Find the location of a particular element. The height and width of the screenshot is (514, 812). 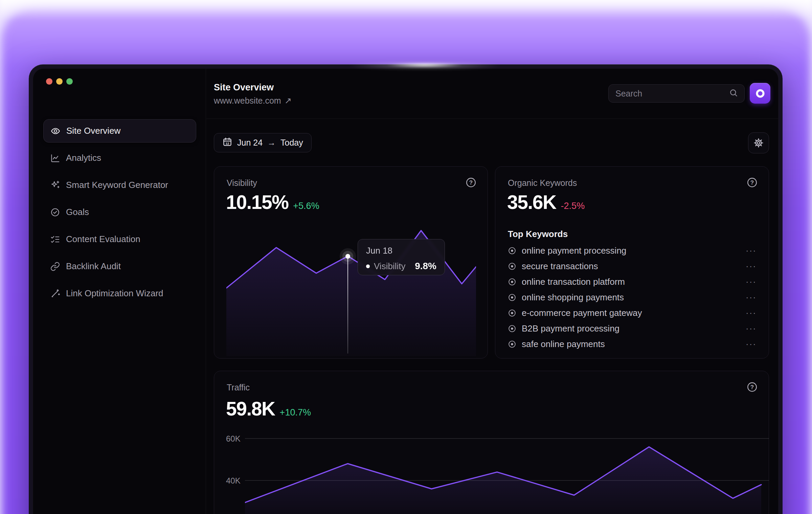

organic-help-button: ? is located at coordinates (752, 183).